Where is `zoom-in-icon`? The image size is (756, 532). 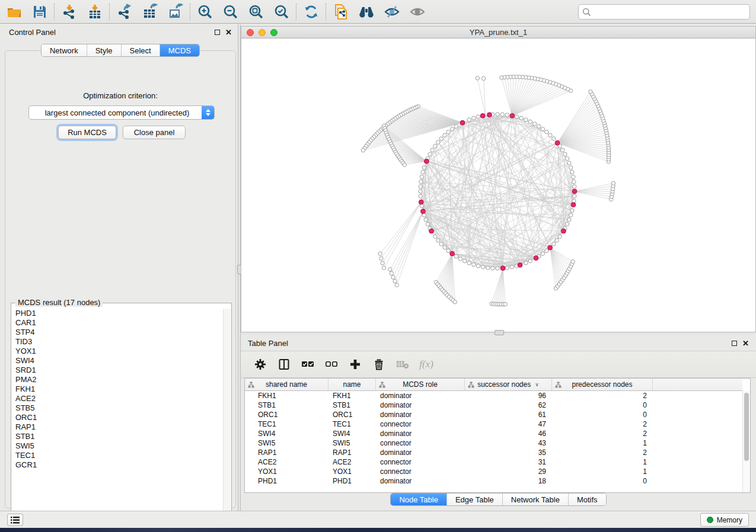 zoom-in-icon is located at coordinates (205, 12).